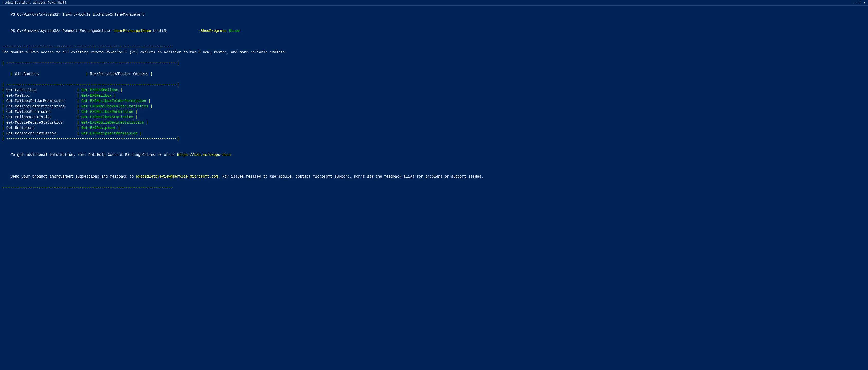 Image resolution: width=868 pixels, height=370 pixels. Describe the element at coordinates (42, 128) in the screenshot. I see `old-cmdlet: Get-Recipient` at that location.